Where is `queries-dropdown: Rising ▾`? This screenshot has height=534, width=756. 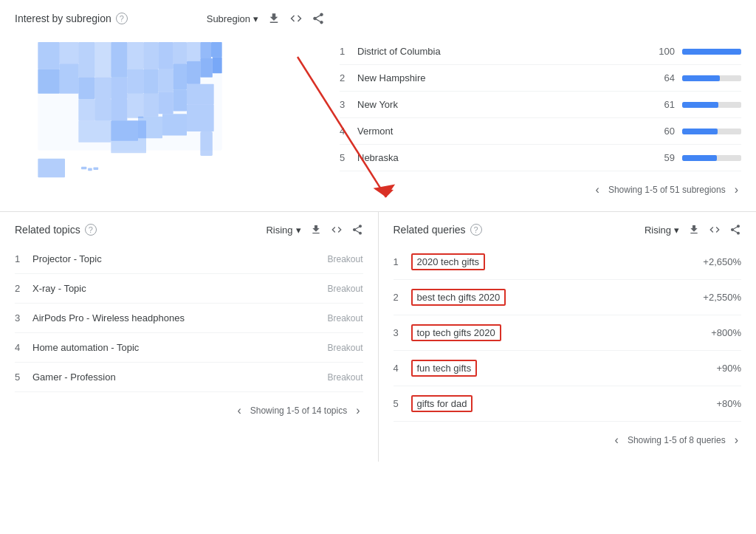 queries-dropdown: Rising ▾ is located at coordinates (662, 230).